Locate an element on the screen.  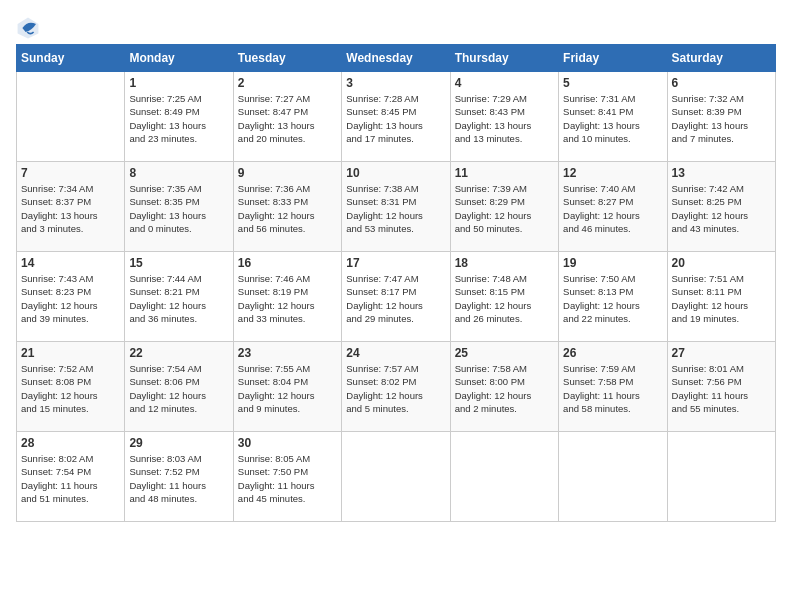
day-info: Sunrise: 7:59 AM Sunset: 7:58 PM Dayligh… is located at coordinates (612, 388).